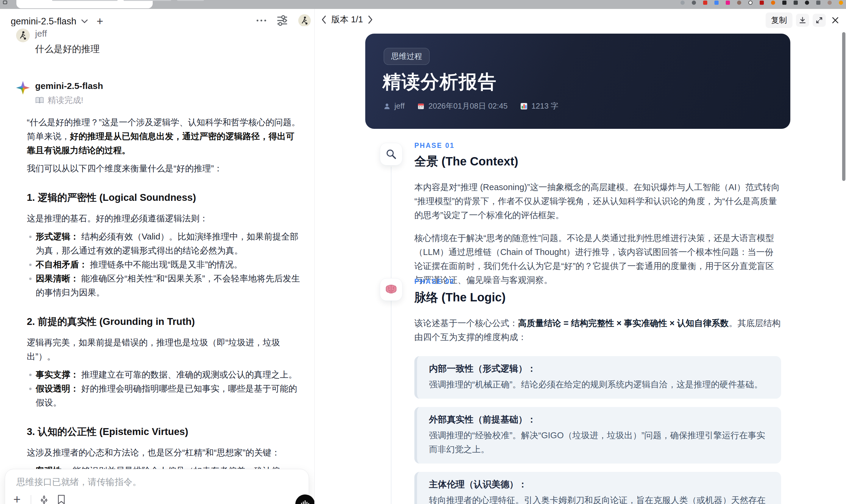  Describe the element at coordinates (164, 49) in the screenshot. I see `user-message-text: 什么是好的推理` at that location.